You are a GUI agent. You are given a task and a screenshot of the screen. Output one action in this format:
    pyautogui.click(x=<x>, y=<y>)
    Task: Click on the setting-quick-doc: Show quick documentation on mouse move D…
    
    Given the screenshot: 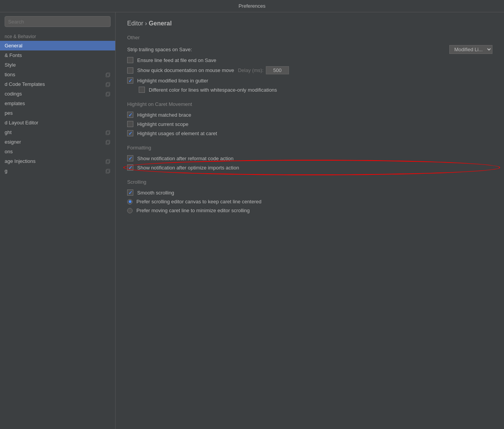 What is the action you would take?
    pyautogui.click(x=310, y=70)
    